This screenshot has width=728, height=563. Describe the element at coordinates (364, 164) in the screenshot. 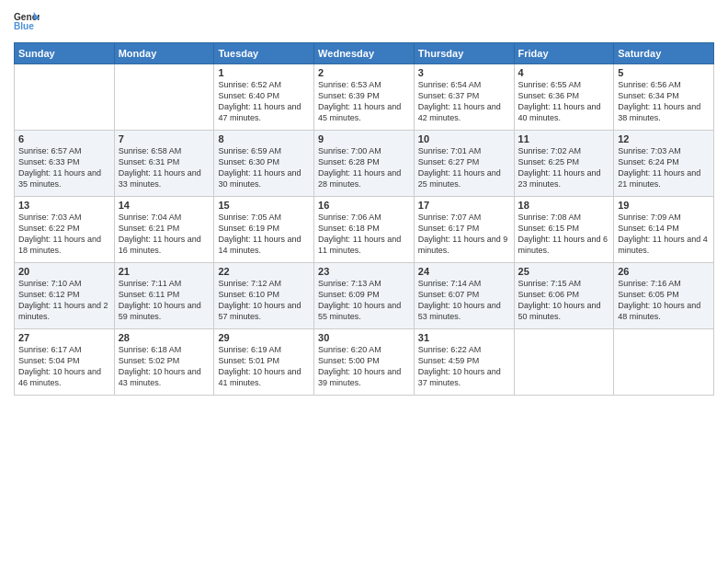

I see `calendar-week-row: 6Sunrise: 6:57 AMSunset: 6:33 PMDaylight…` at that location.